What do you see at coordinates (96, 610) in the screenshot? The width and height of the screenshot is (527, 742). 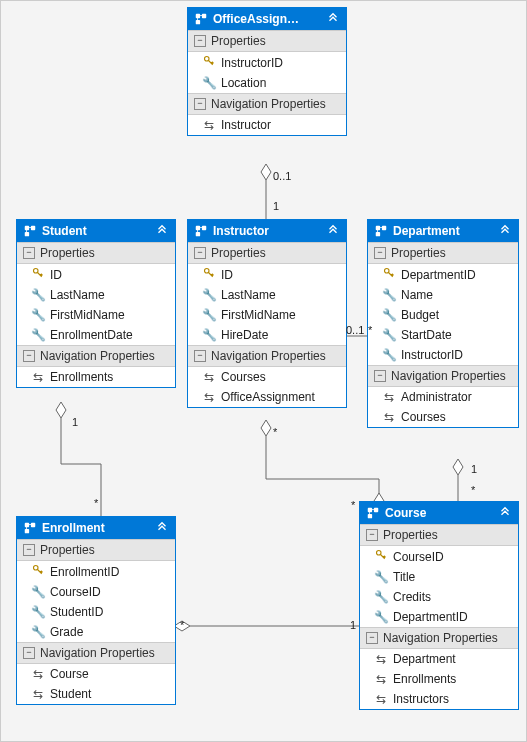 I see `entity-enrollment: Enrollment−PropertiesEnrollmentID🔧Course…` at bounding box center [96, 610].